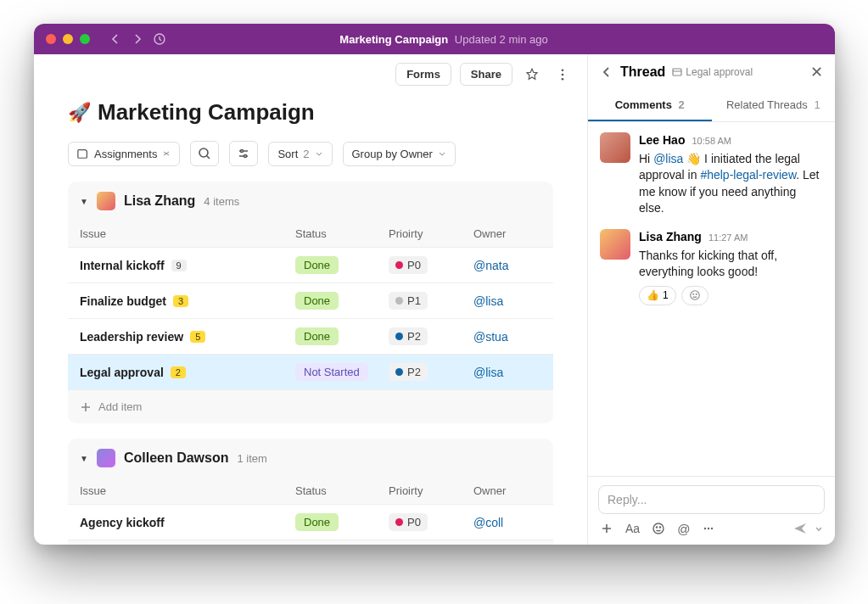 The height and width of the screenshot is (604, 868). I want to click on search-icon, so click(204, 154).